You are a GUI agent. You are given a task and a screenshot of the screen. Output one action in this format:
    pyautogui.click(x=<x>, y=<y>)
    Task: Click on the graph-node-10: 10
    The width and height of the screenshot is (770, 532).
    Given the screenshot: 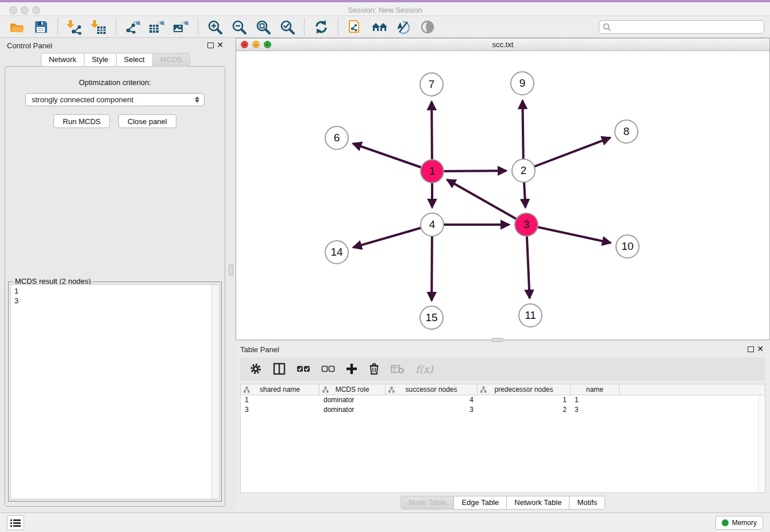 What is the action you would take?
    pyautogui.click(x=627, y=246)
    